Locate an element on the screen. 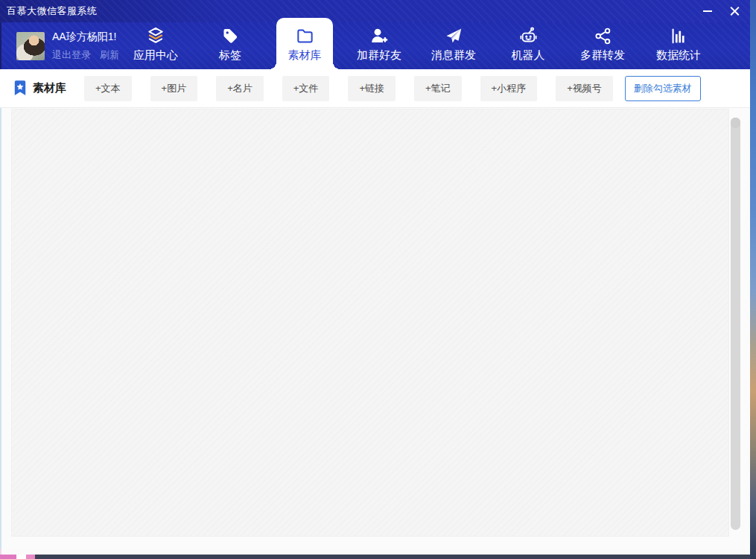  close-button is located at coordinates (734, 11).